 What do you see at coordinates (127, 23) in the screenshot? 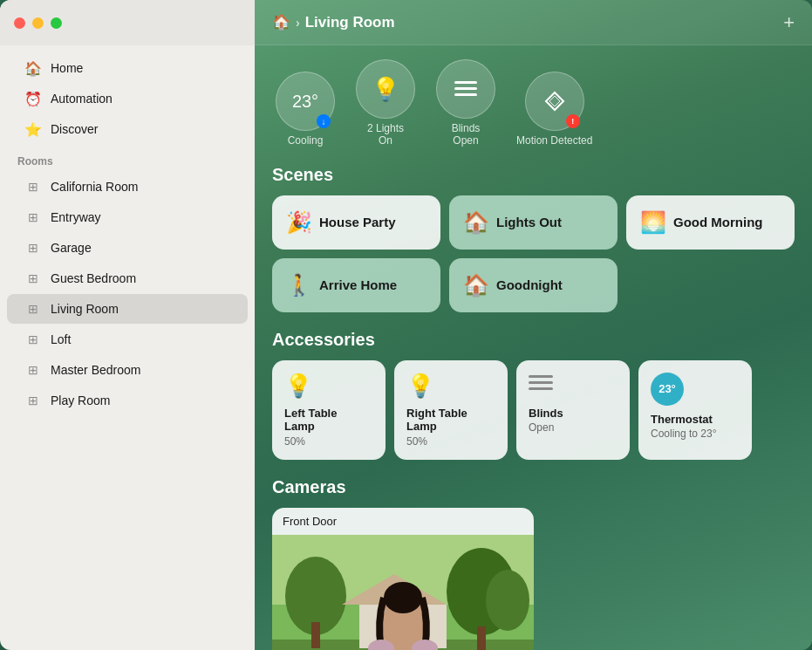
I see `sidebar-titlebar` at bounding box center [127, 23].